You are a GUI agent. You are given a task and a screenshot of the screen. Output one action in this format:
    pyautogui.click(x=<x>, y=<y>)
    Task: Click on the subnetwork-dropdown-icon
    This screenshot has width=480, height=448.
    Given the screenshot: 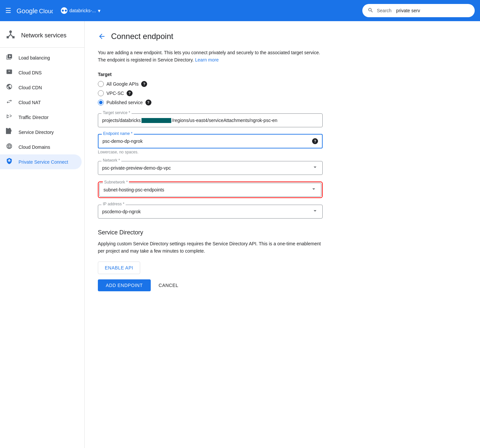 What is the action you would take?
    pyautogui.click(x=314, y=190)
    